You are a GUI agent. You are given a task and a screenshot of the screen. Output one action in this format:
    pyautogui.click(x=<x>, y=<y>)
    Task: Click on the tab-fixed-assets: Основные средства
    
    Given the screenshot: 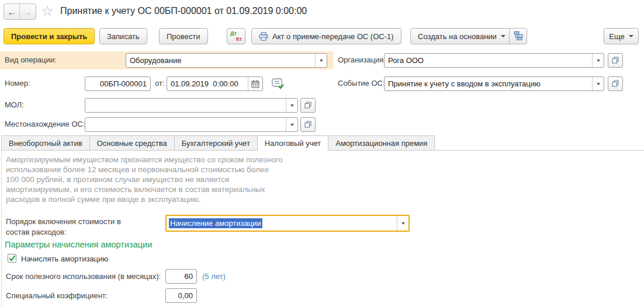 What is the action you would take?
    pyautogui.click(x=132, y=143)
    